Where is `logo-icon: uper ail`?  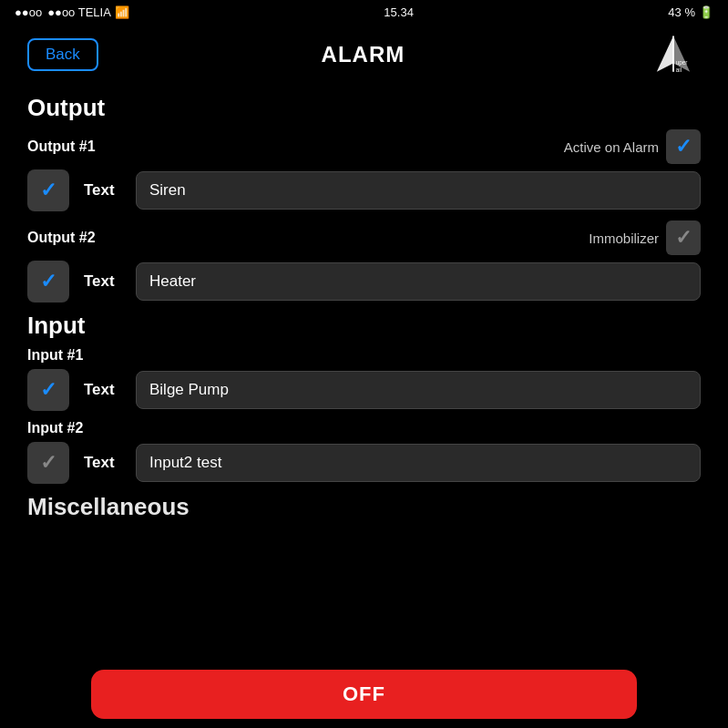 logo-icon: uper ail is located at coordinates (673, 55).